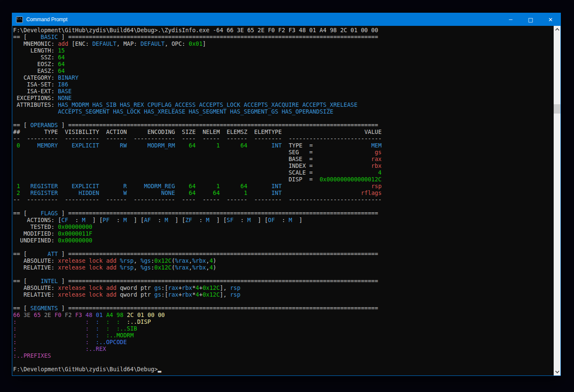 Image resolution: width=574 pixels, height=392 pixels. I want to click on terminal-line: ACTIONS: [CF : M ] [PF : M ] [AF : M ] […, so click(283, 220).